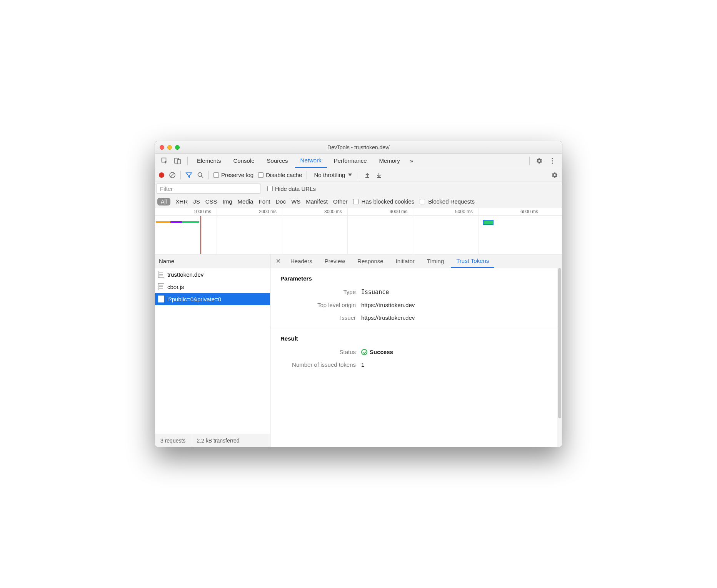  I want to click on throttling-select: No throttling, so click(333, 175).